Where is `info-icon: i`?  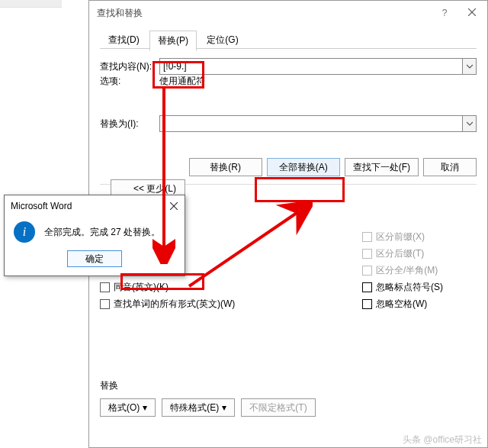
info-icon: i is located at coordinates (24, 232).